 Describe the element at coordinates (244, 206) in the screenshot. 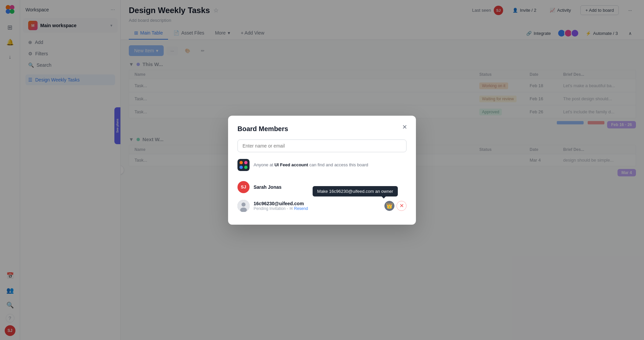

I see `pending-avatar` at that location.